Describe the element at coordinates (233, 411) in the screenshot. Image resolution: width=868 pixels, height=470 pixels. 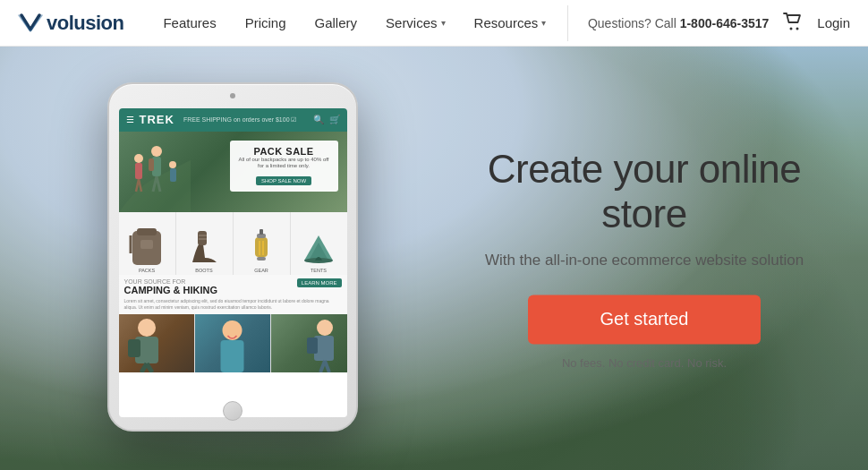
I see `tablet-home-button` at that location.